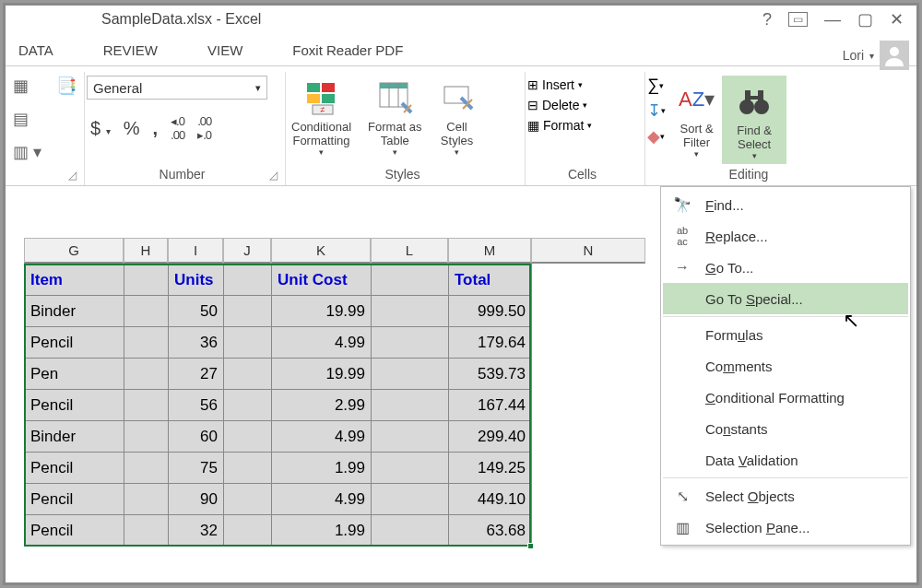 The height and width of the screenshot is (588, 922). What do you see at coordinates (196, 500) in the screenshot?
I see `cell: 90` at bounding box center [196, 500].